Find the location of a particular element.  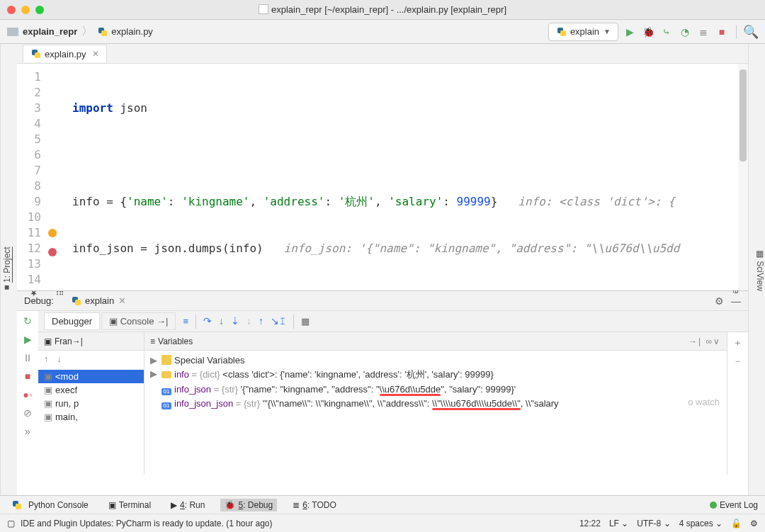

search-everywhere-button: 🔍 is located at coordinates (751, 32).